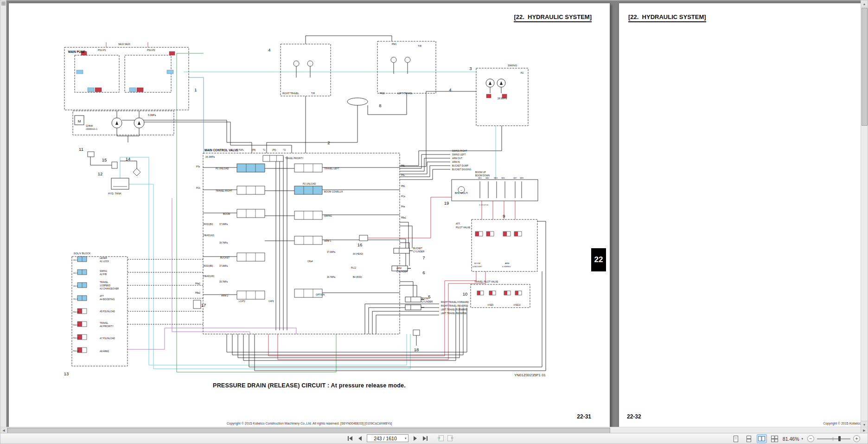  I want to click on zoom-slider-center-tick, so click(833, 439).